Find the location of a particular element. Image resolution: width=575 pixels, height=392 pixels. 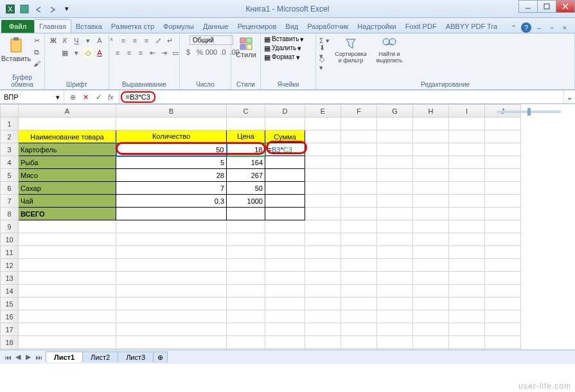

tab-insert: Вставка is located at coordinates (89, 26).